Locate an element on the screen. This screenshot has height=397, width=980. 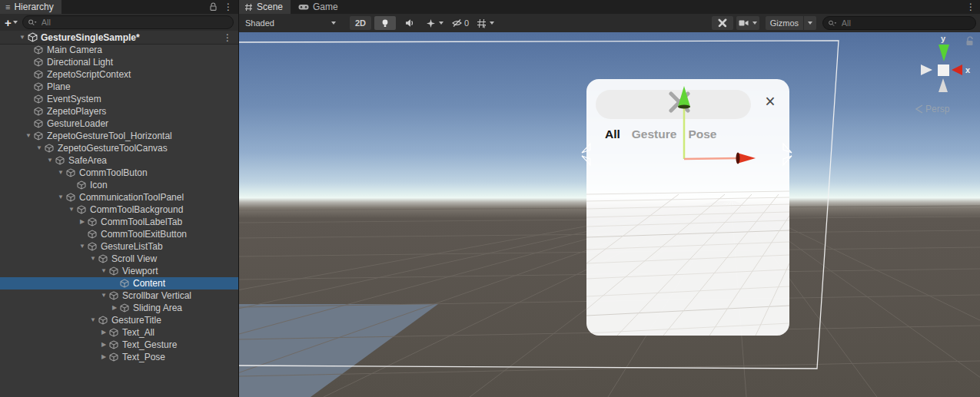
hierarchy-item-label: CommToolExitButton is located at coordinates (144, 234).